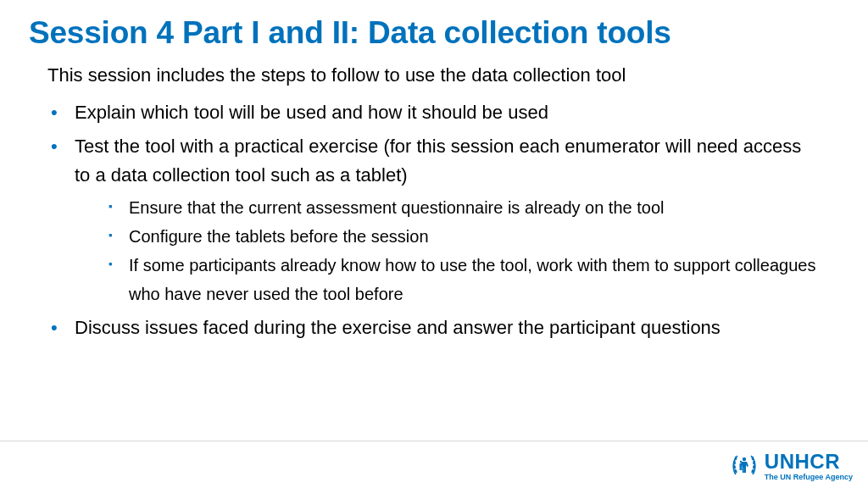 The height and width of the screenshot is (488, 868). What do you see at coordinates (809, 466) in the screenshot?
I see `logo-text: UNHCR The UN Refugee Agency` at bounding box center [809, 466].